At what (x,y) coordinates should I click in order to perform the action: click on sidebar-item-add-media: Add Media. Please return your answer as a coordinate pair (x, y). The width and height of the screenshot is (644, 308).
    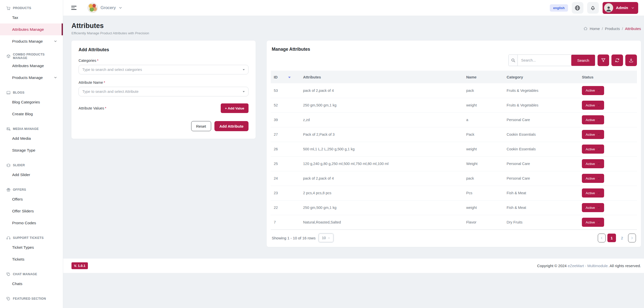
    Looking at the image, I should click on (31, 138).